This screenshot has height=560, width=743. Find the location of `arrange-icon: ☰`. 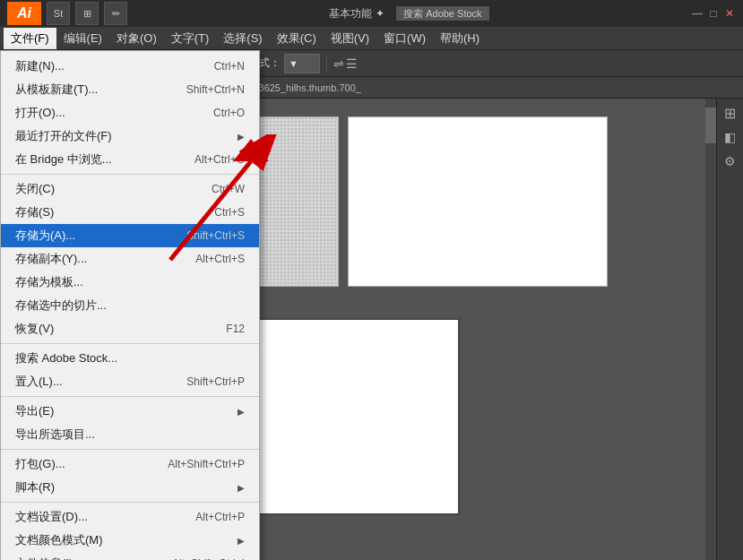

arrange-icon: ☰ is located at coordinates (351, 64).